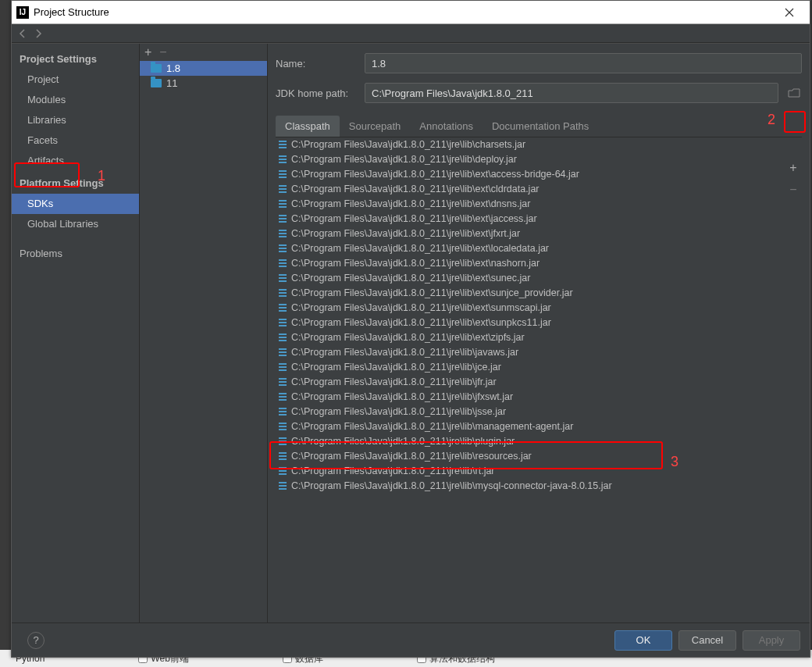  Describe the element at coordinates (540, 127) in the screenshot. I see `tab-documentation-paths: Documentation Paths` at that location.